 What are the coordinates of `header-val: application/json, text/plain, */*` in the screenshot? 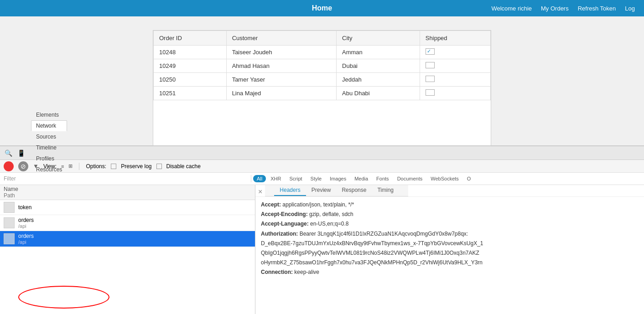 It's located at (317, 205).